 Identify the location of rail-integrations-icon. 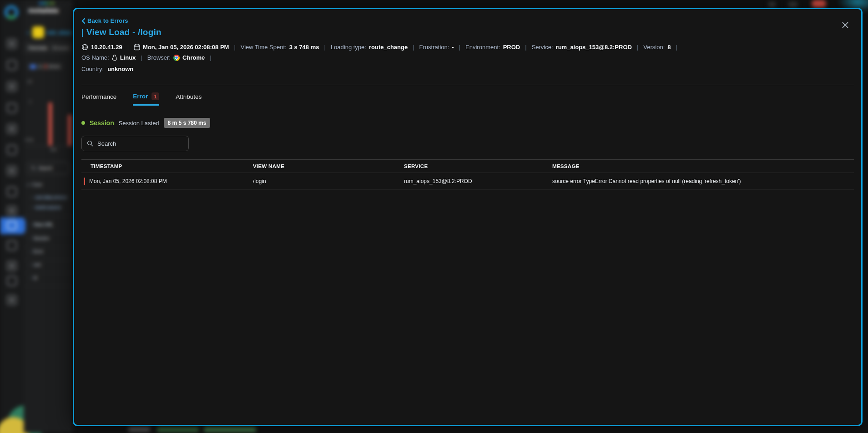
(12, 171).